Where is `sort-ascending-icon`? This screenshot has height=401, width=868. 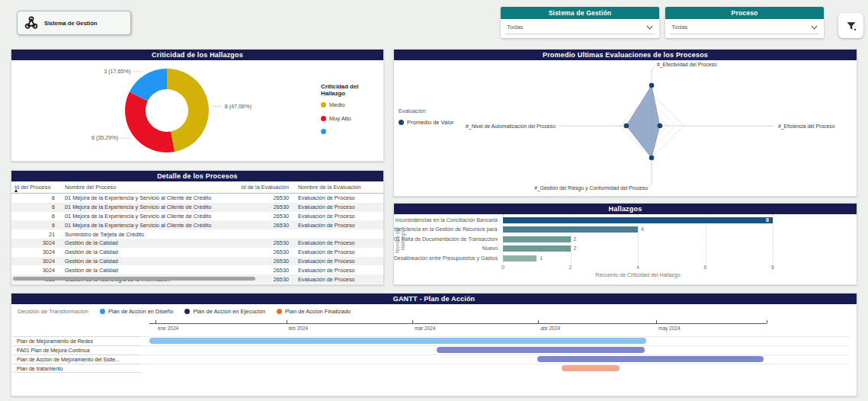
sort-ascending-icon is located at coordinates (16, 191).